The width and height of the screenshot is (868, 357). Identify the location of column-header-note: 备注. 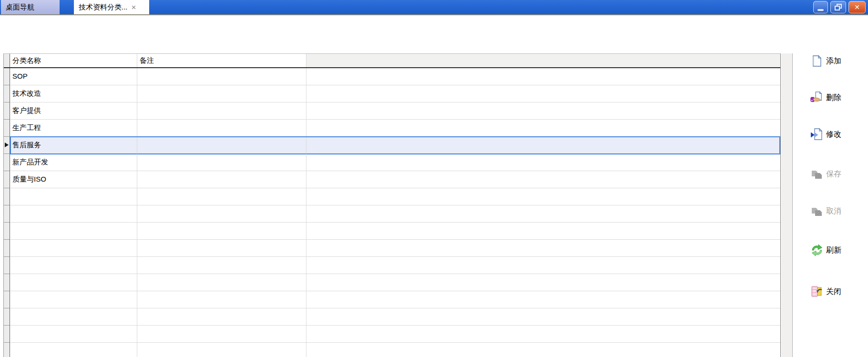
(222, 61).